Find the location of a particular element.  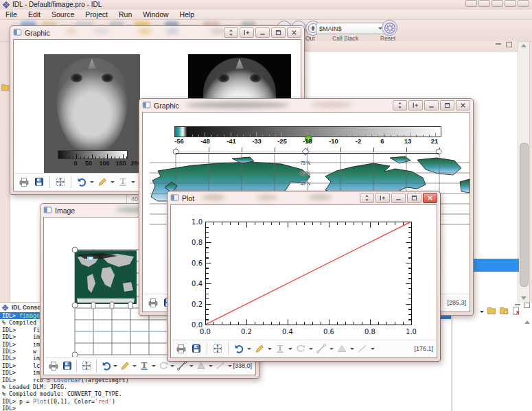

pin-button is located at coordinates (485, 3).